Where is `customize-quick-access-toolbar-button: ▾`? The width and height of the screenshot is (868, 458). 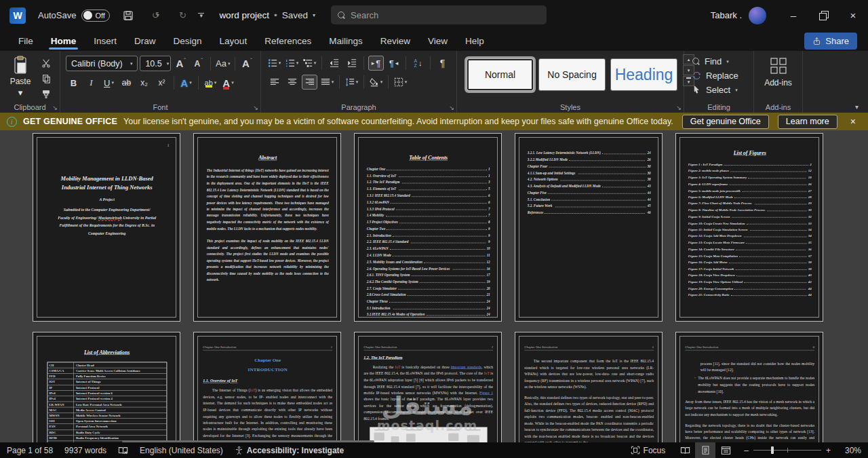
customize-quick-access-toolbar-button: ▾ is located at coordinates (201, 15).